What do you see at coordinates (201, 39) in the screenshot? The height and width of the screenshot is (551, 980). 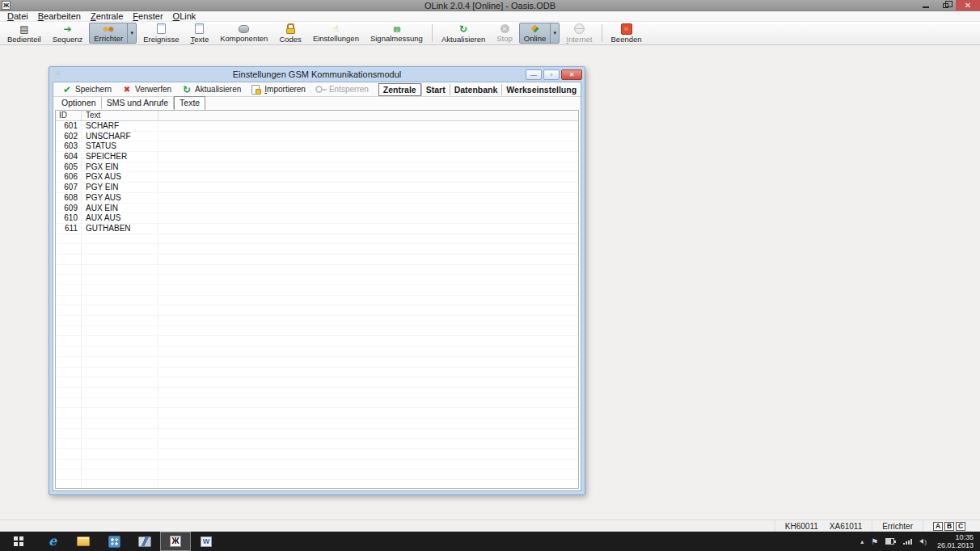 I see `texte-label: Texte` at bounding box center [201, 39].